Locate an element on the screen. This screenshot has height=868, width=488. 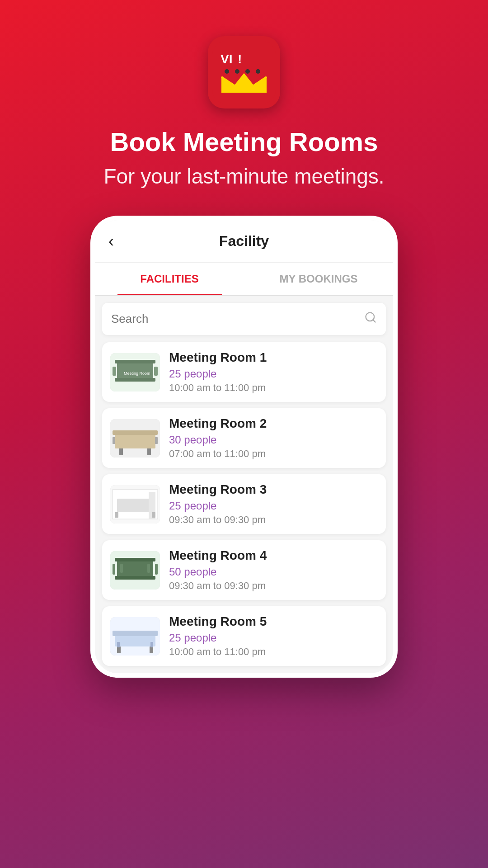
room-capacity: 50 people is located at coordinates (273, 572).